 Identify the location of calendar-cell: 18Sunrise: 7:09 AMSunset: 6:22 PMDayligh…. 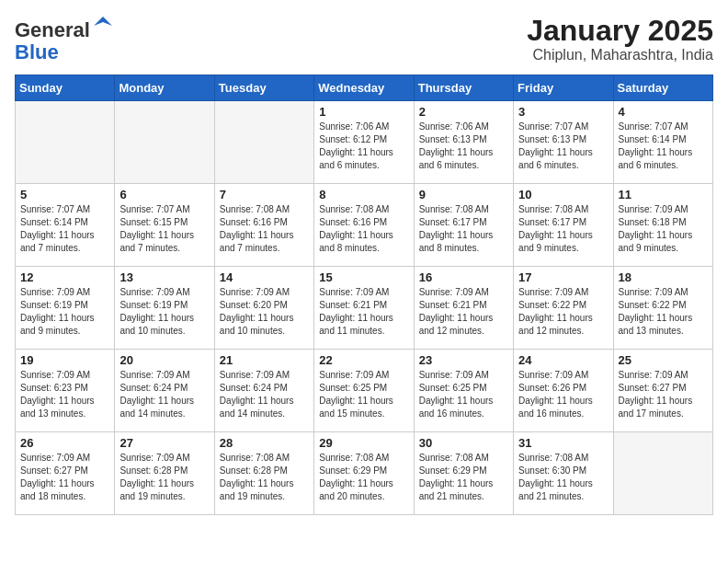
(663, 308).